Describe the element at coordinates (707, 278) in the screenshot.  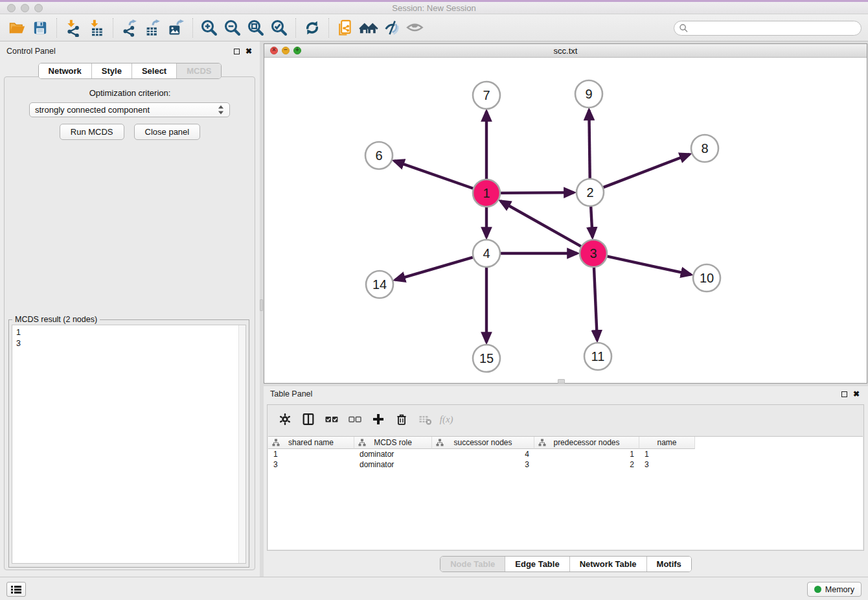
I see `graph-node-10: 10` at that location.